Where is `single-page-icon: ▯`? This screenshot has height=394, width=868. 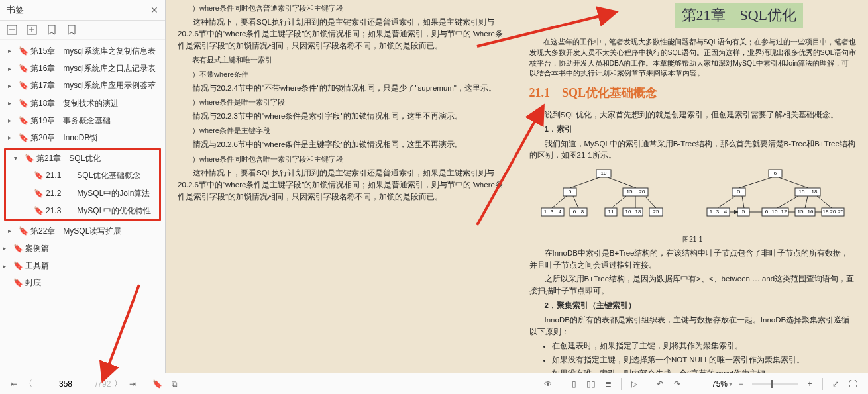
single-page-icon: ▯ is located at coordinates (574, 384).